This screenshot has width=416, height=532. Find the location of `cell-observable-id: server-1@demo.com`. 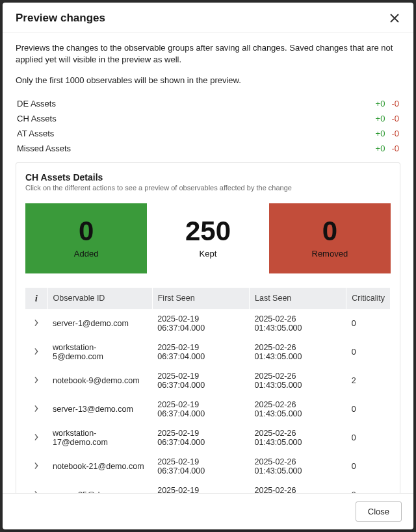

cell-observable-id: server-1@demo.com is located at coordinates (100, 323).